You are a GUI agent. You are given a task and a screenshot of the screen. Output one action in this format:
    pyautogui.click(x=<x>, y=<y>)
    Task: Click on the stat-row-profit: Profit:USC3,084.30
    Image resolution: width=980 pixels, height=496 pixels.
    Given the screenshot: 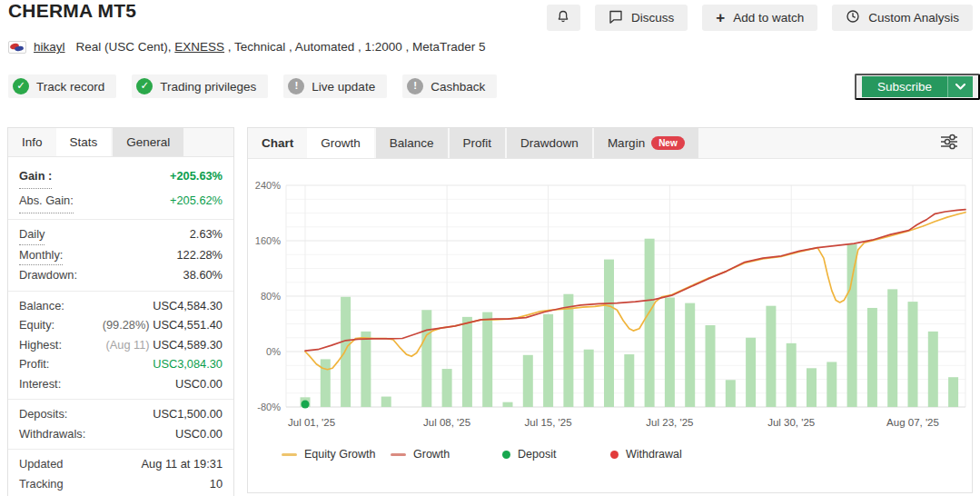 What is the action you would take?
    pyautogui.click(x=121, y=364)
    